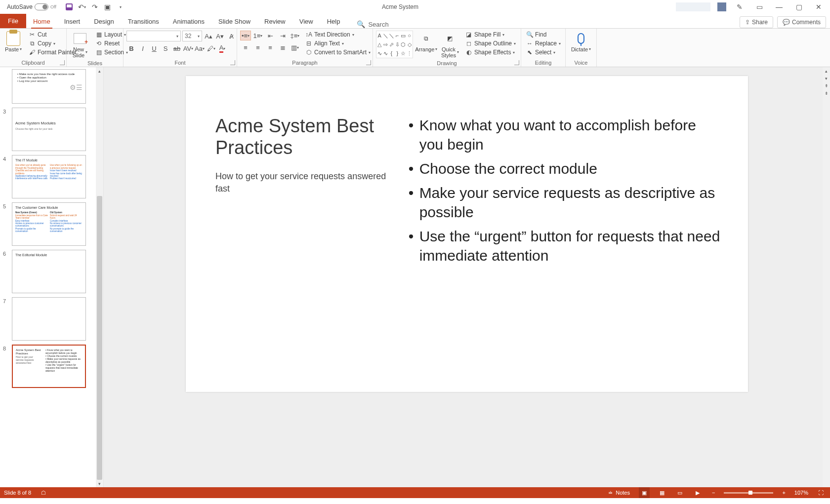 The image size is (830, 504). What do you see at coordinates (397, 53) in the screenshot?
I see `shape-brace-r-icon: }` at bounding box center [397, 53].